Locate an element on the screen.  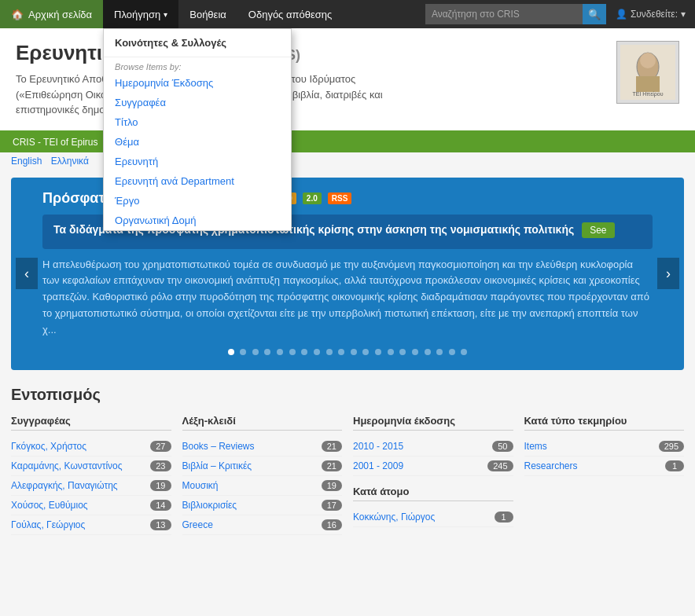
svg-text: ΤΕΙ Ηπείρου is located at coordinates (648, 94).